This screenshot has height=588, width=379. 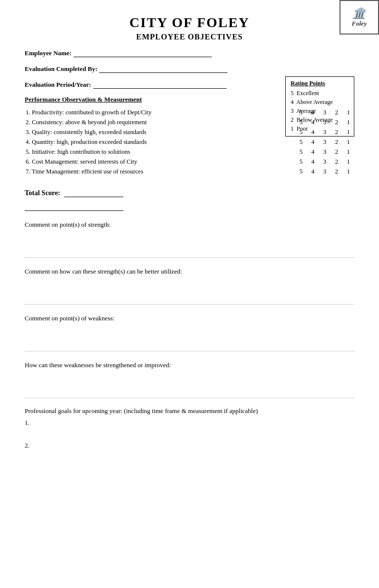 I want to click on employee-name-label: Employee Name:, so click(x=48, y=53).